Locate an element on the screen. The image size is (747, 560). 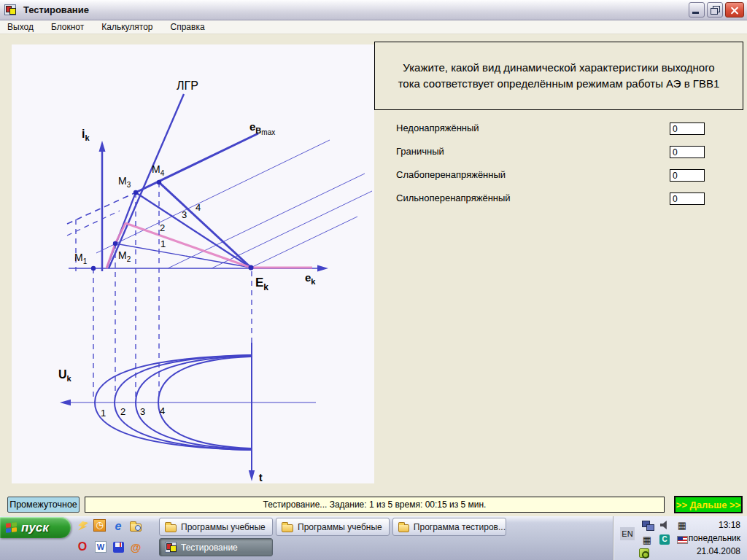
title-bar: Тестирование is located at coordinates (374, 10).